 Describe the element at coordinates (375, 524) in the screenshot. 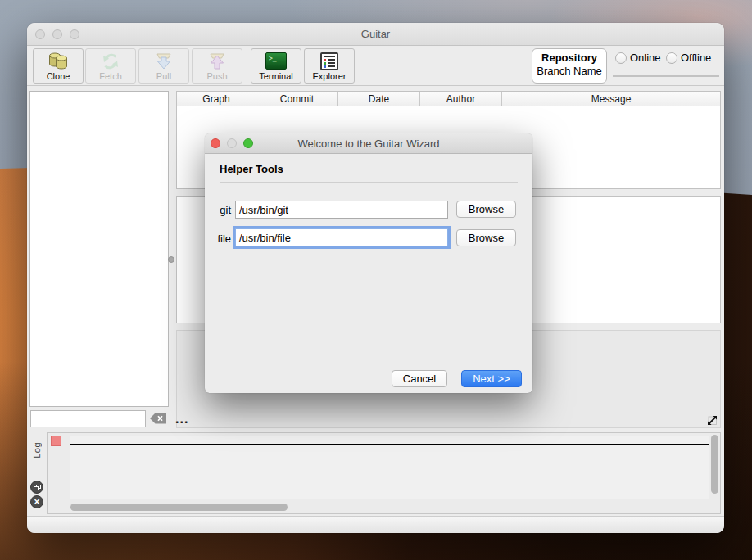

I see `status-bar` at that location.